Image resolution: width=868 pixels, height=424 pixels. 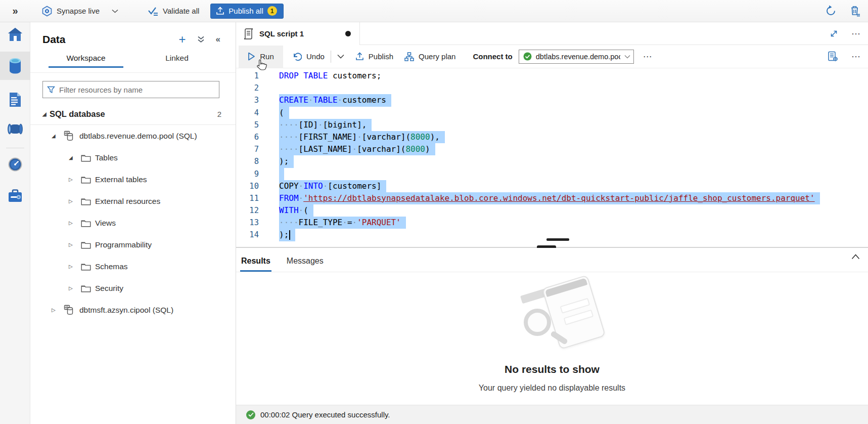 I want to click on filter-input, so click(x=137, y=90).